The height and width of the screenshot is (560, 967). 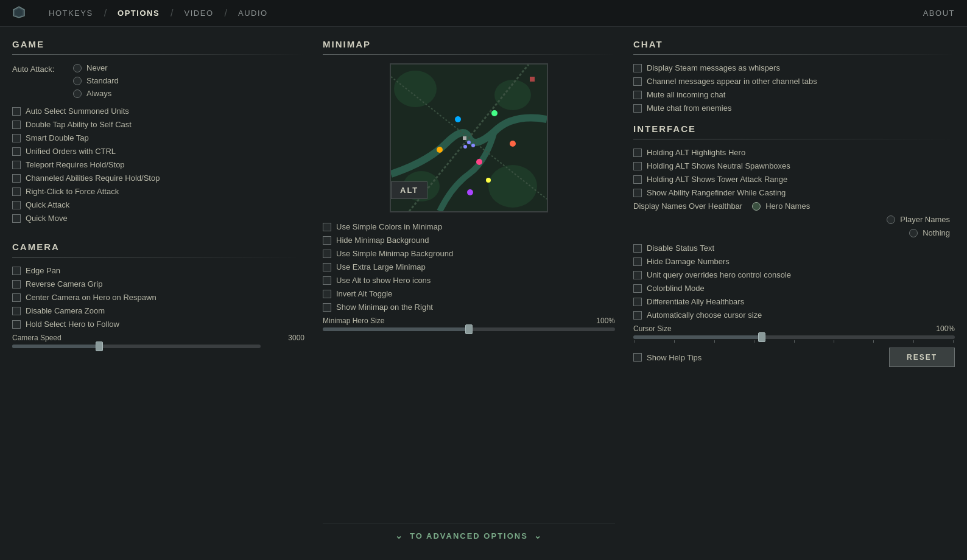 I want to click on checkbox-colorblind, so click(x=638, y=289).